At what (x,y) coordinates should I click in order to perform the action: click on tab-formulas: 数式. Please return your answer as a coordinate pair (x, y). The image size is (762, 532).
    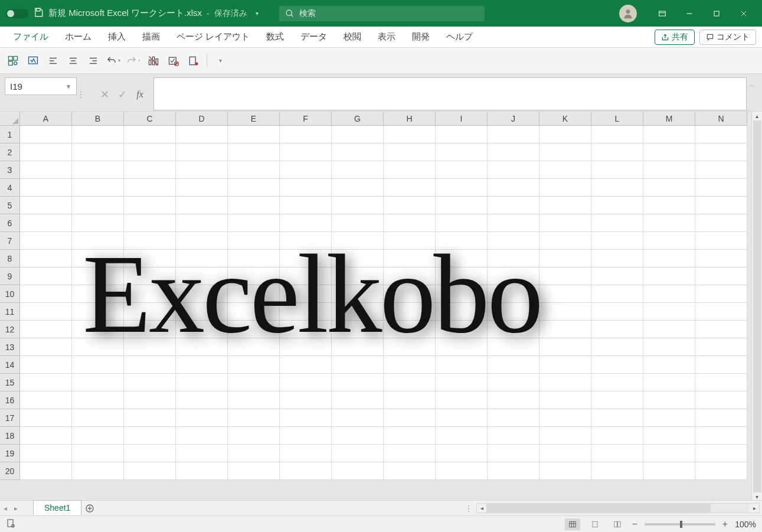
    Looking at the image, I should click on (275, 37).